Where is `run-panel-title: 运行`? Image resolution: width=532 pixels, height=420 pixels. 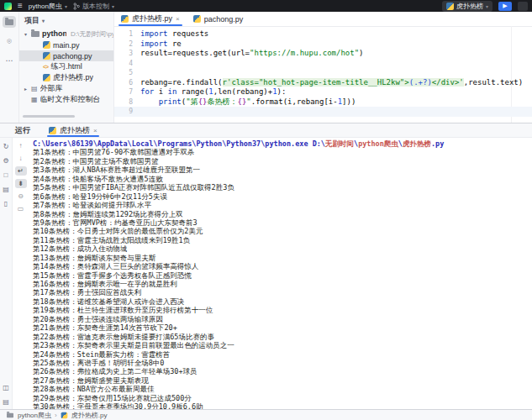
run-panel-title: 运行 is located at coordinates (23, 131).